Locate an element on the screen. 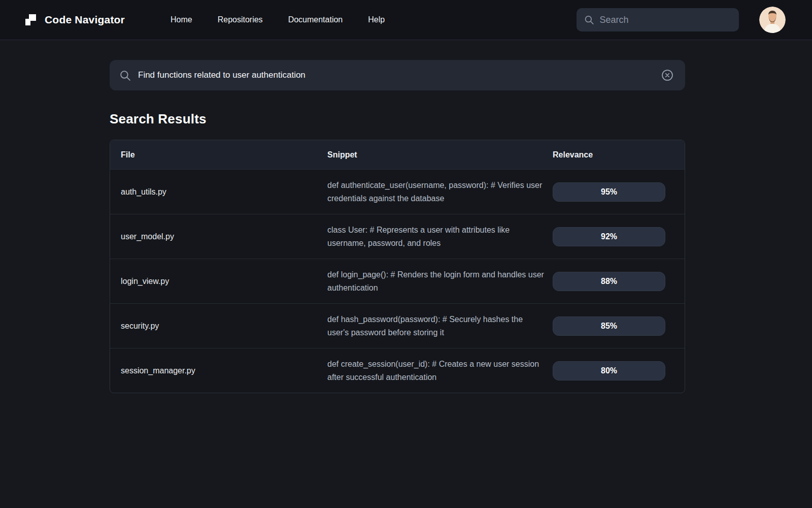 The image size is (812, 508). result-file-name: login_view.py is located at coordinates (219, 281).